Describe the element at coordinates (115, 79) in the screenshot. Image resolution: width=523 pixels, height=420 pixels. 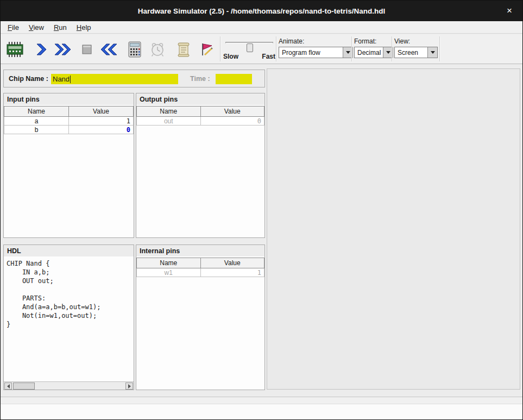
I see `chip-name-field: Nand` at that location.